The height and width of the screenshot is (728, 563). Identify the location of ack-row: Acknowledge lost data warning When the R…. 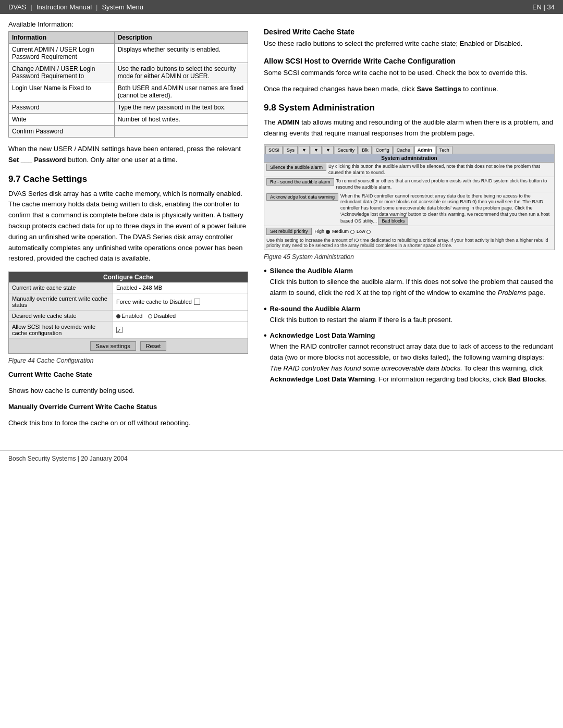
(409, 209).